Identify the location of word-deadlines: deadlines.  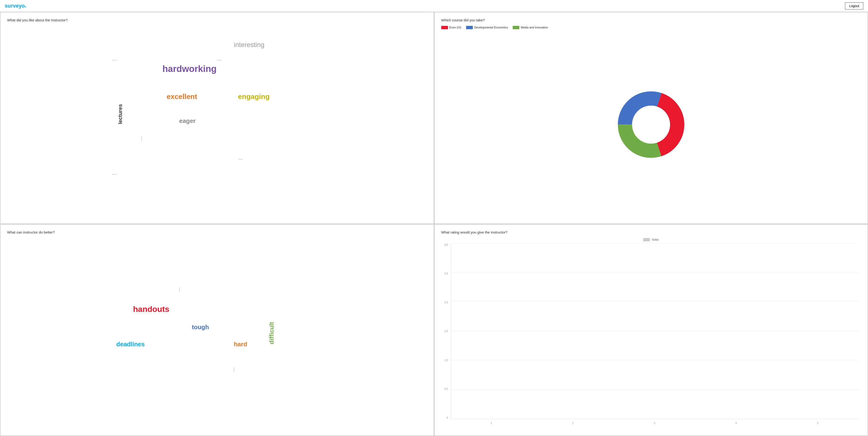
(131, 344).